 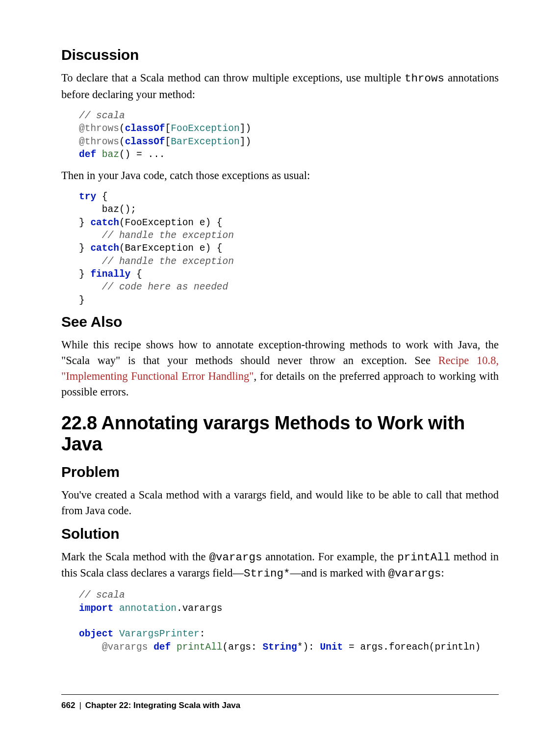 I want to click on footer-rule, so click(x=280, y=695).